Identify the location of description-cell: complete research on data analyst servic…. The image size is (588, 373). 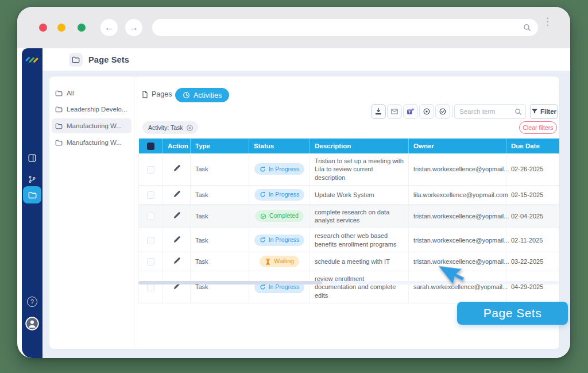
(359, 216).